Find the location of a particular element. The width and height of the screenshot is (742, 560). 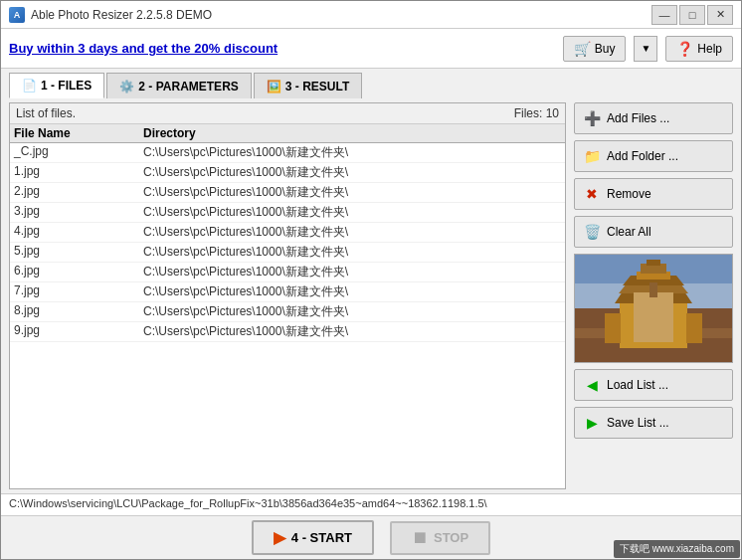

load-list-icon: ◀ is located at coordinates (592, 385).